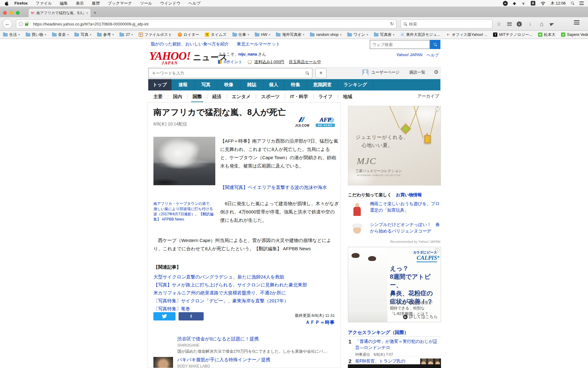  I want to click on source-link: ＡＦＰ＝時事, so click(320, 323).